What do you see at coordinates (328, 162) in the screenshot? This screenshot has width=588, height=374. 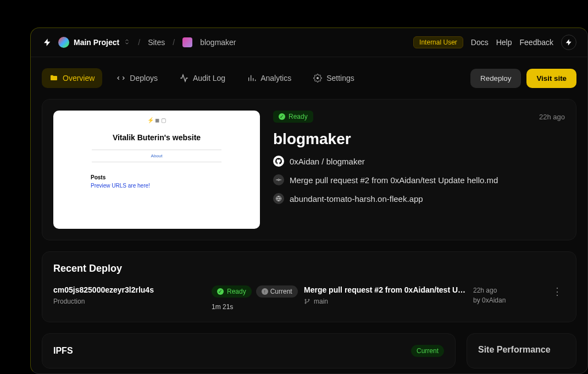 I see `repo-label: 0xAidan / blogmaker` at bounding box center [328, 162].